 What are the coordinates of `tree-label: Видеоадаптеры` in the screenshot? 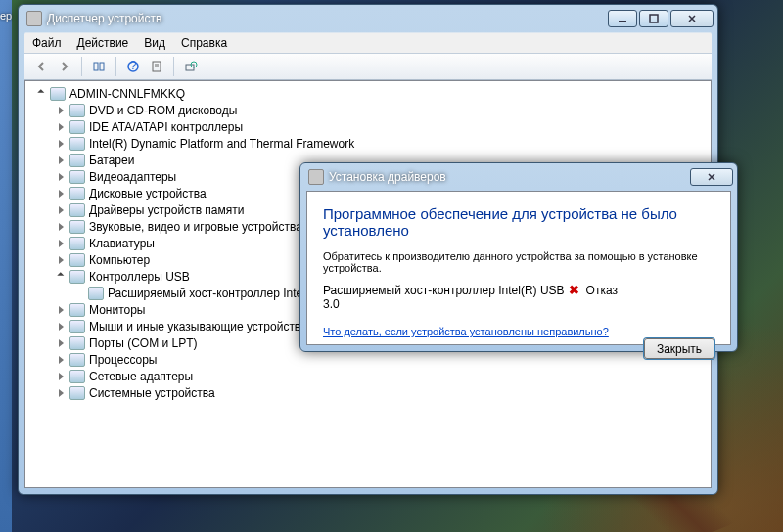 It's located at (133, 177).